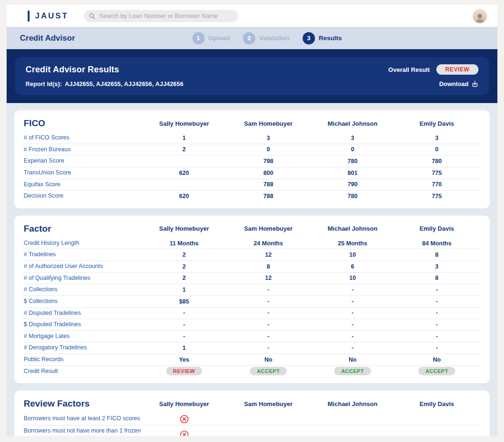 This screenshot has height=442, width=504. I want to click on table-row: # Mortgage Lates----, so click(252, 337).